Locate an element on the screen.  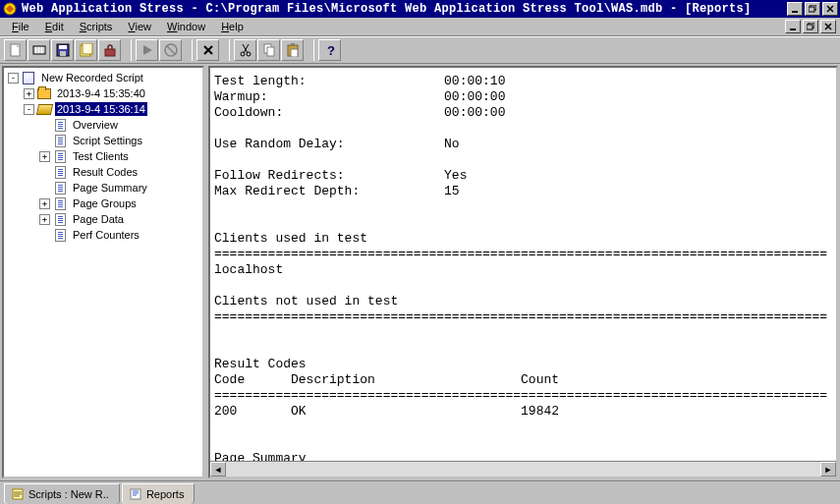
tree-run-label: 2013-9-4 15:35:40 is located at coordinates (101, 93).